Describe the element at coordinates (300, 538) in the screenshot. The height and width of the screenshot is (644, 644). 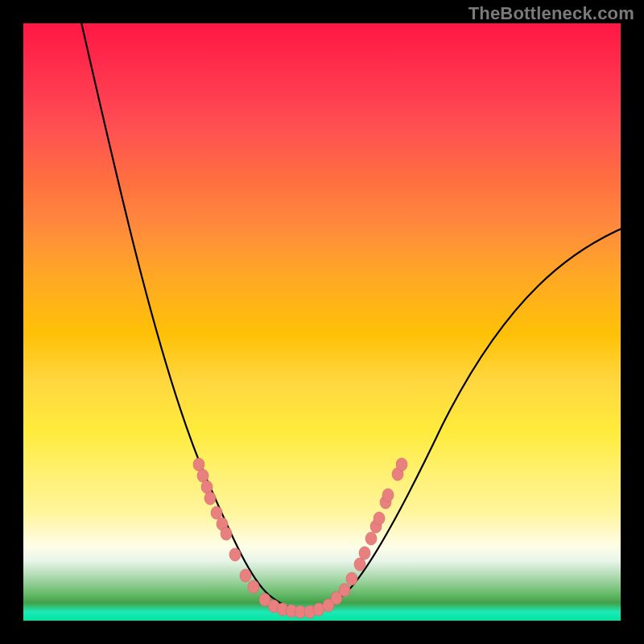
I see `dot-group` at that location.